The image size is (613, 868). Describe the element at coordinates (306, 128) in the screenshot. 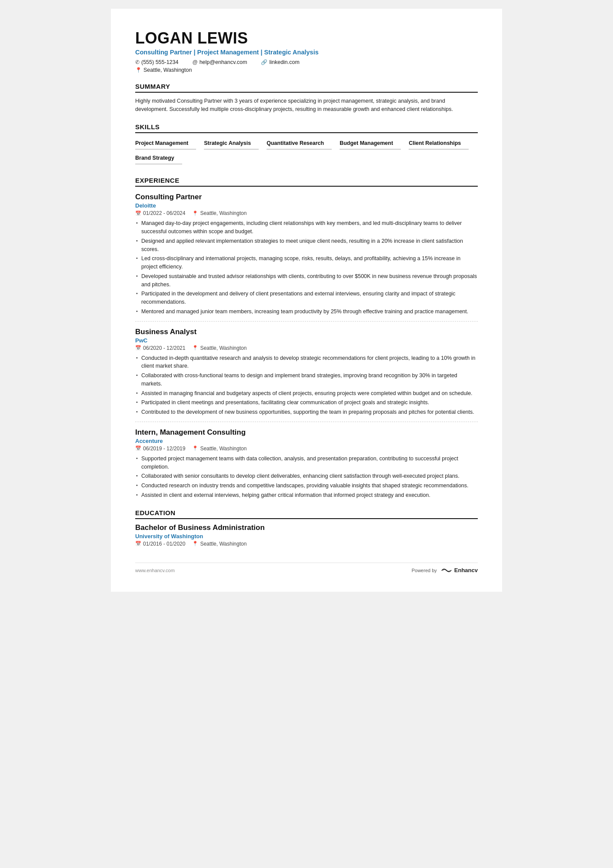

I see `skills-title: SKILLS` at that location.